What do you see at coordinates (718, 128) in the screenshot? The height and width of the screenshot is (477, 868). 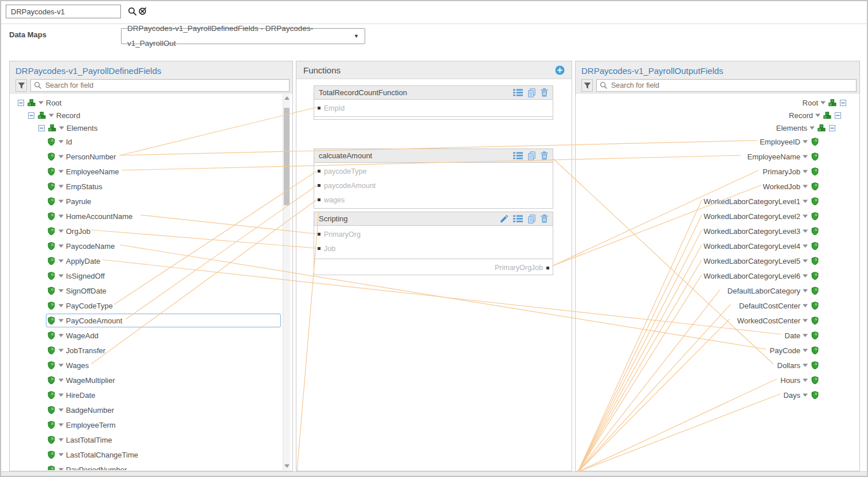 I see `tree-node-row: Elements` at bounding box center [718, 128].